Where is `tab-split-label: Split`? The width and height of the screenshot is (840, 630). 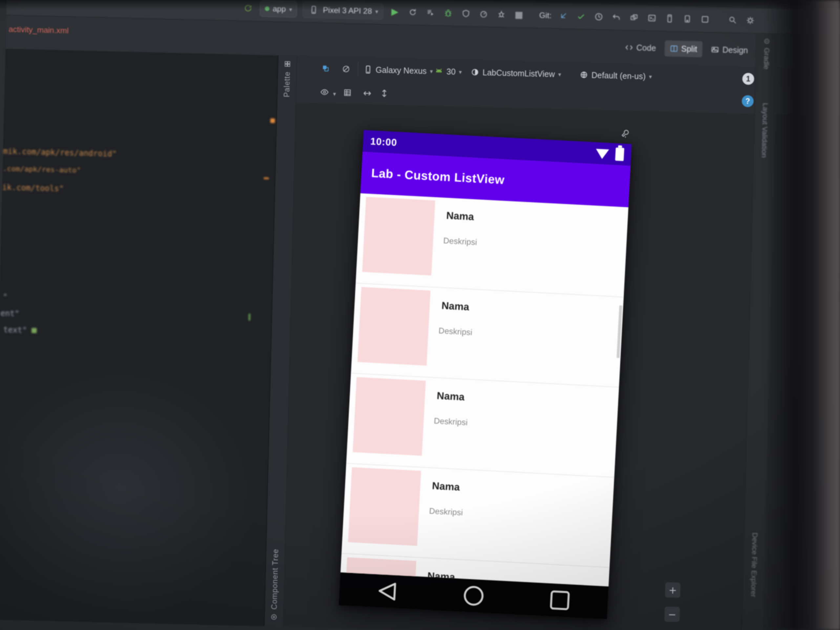
tab-split-label: Split is located at coordinates (689, 49).